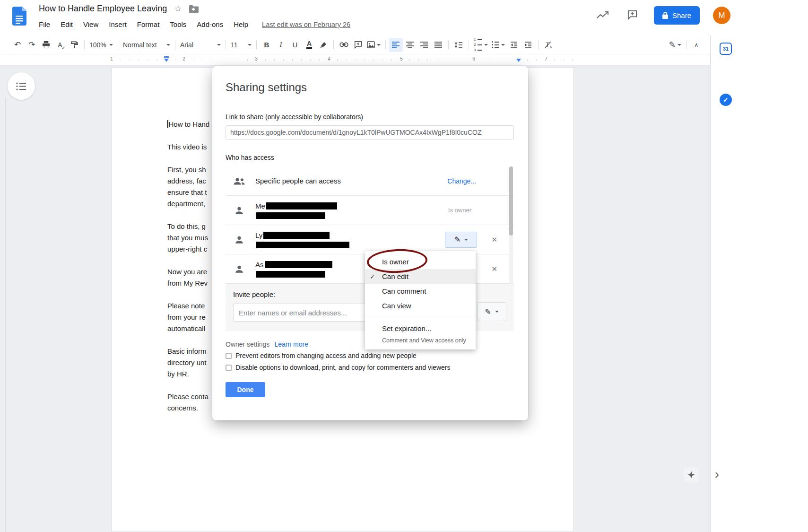 This screenshot has height=532, width=808. What do you see at coordinates (46, 45) in the screenshot?
I see `print-button` at bounding box center [46, 45].